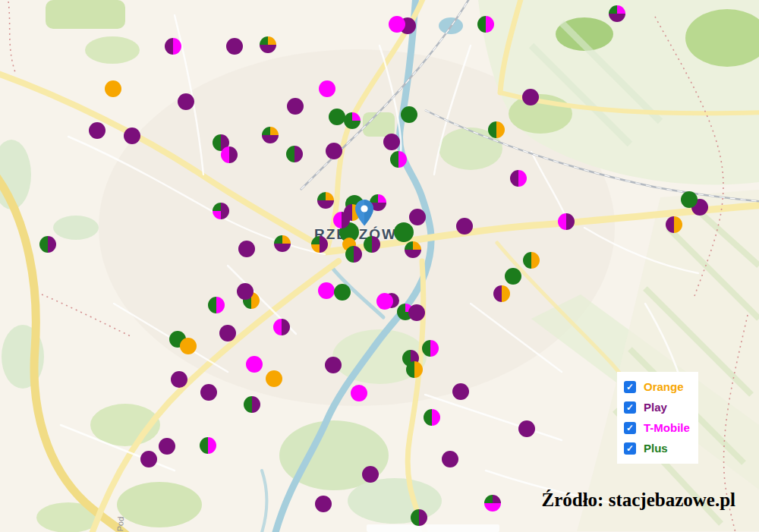 This screenshot has width=759, height=532. What do you see at coordinates (661, 417) in the screenshot?
I see `legend-rows: ✓Orange✓Play✓T-Mobile✓Plus` at bounding box center [661, 417].